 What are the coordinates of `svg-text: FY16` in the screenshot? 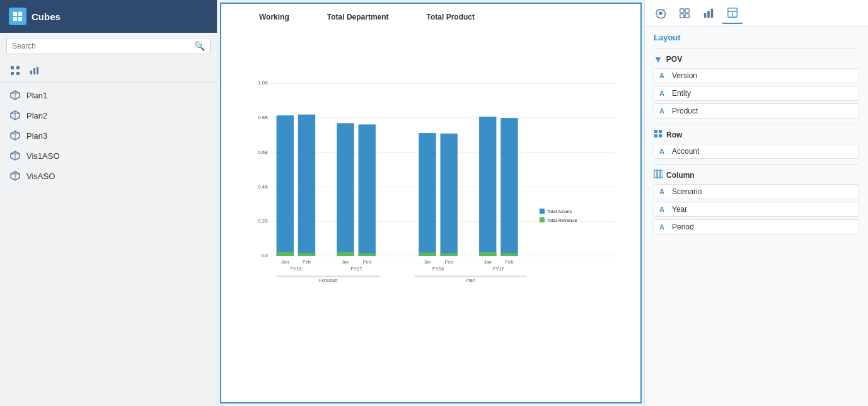 It's located at (438, 269).